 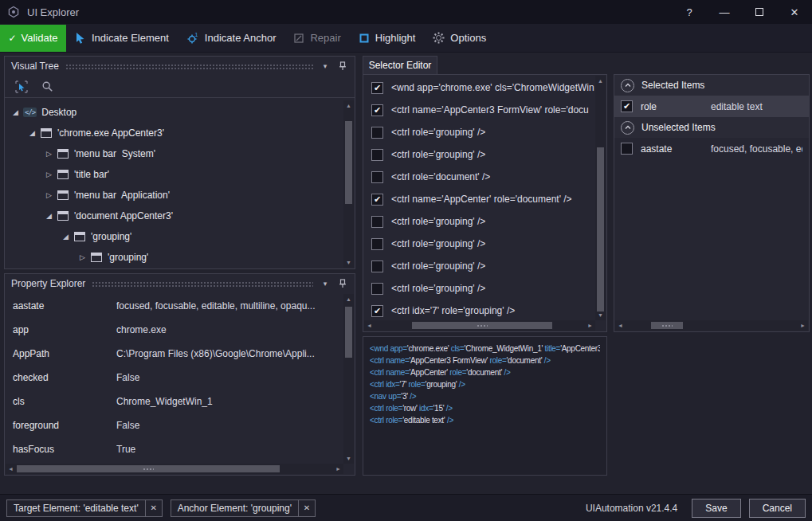 I want to click on property-row: checkedFalse, so click(x=174, y=378).